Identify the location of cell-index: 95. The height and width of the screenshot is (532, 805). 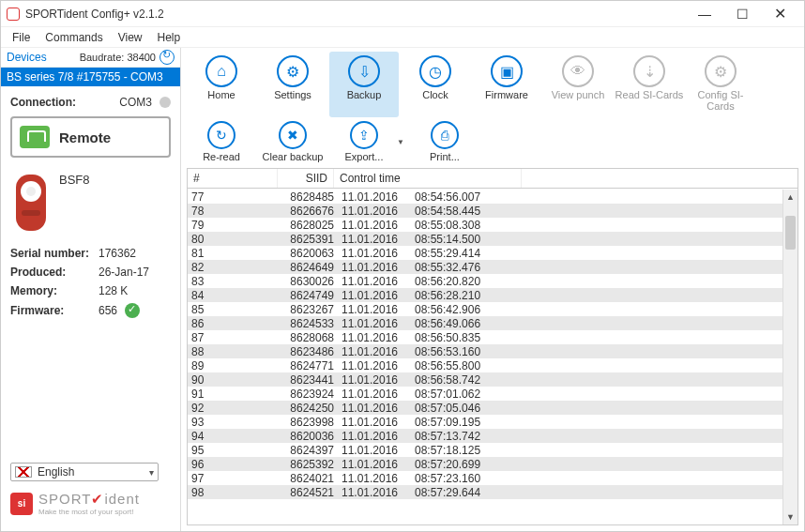
(233, 450).